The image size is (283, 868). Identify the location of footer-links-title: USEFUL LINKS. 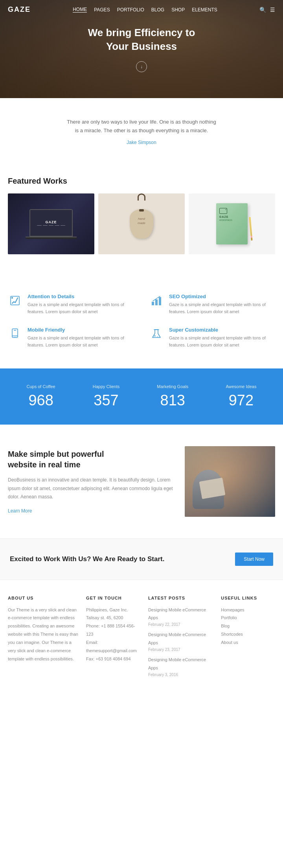
(248, 598).